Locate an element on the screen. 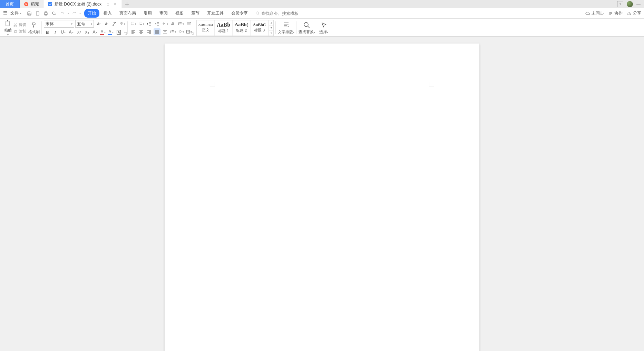  menutab-review: 审阅 is located at coordinates (164, 13).